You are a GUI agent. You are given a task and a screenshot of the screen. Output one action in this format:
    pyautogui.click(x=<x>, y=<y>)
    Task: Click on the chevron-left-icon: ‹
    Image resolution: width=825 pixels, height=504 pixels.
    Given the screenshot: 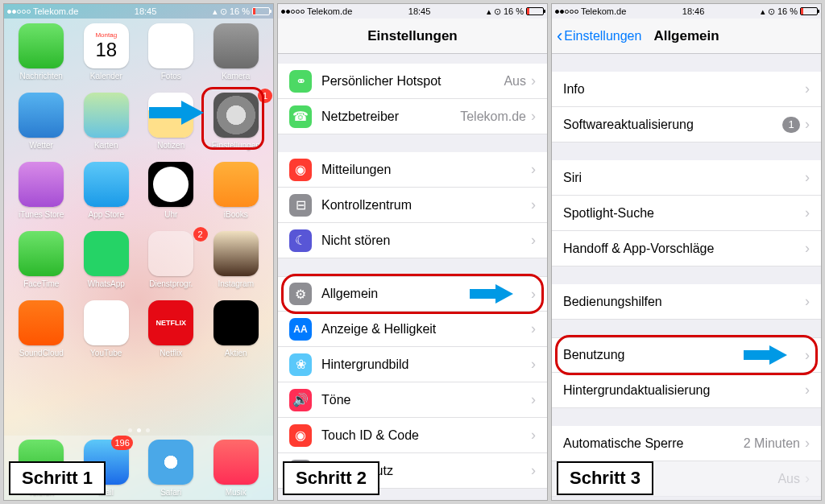 What is the action you would take?
    pyautogui.click(x=559, y=36)
    